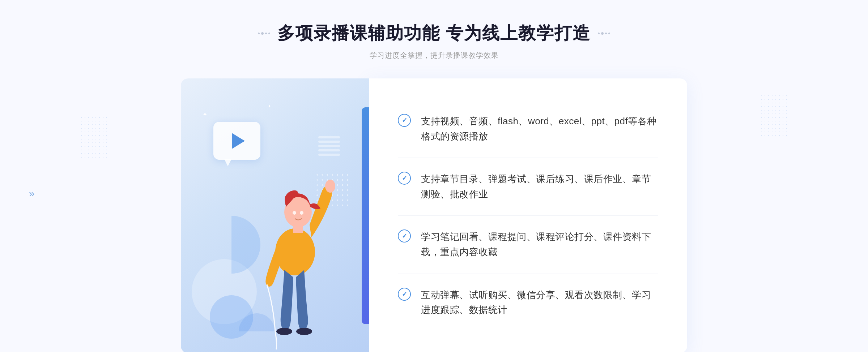 Image resolution: width=868 pixels, height=352 pixels. What do you see at coordinates (32, 194) in the screenshot?
I see `chevron-left-decoration: »` at bounding box center [32, 194].